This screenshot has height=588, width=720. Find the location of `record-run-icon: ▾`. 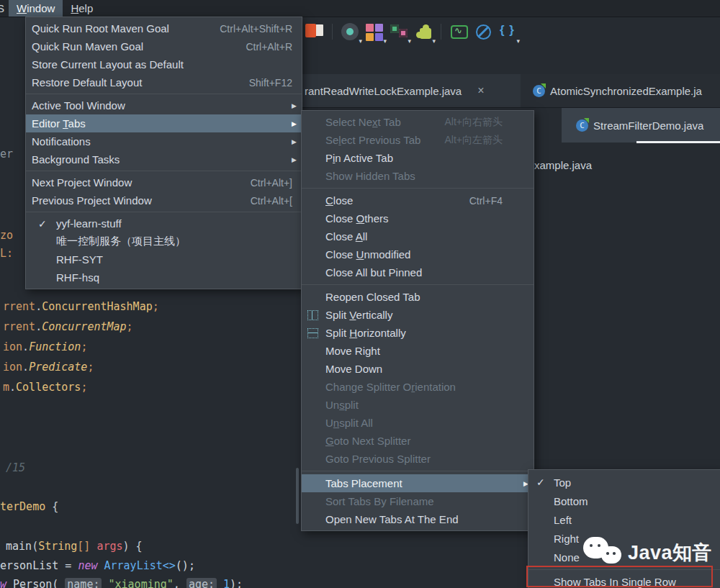

record-run-icon: ▾ is located at coordinates (350, 32).